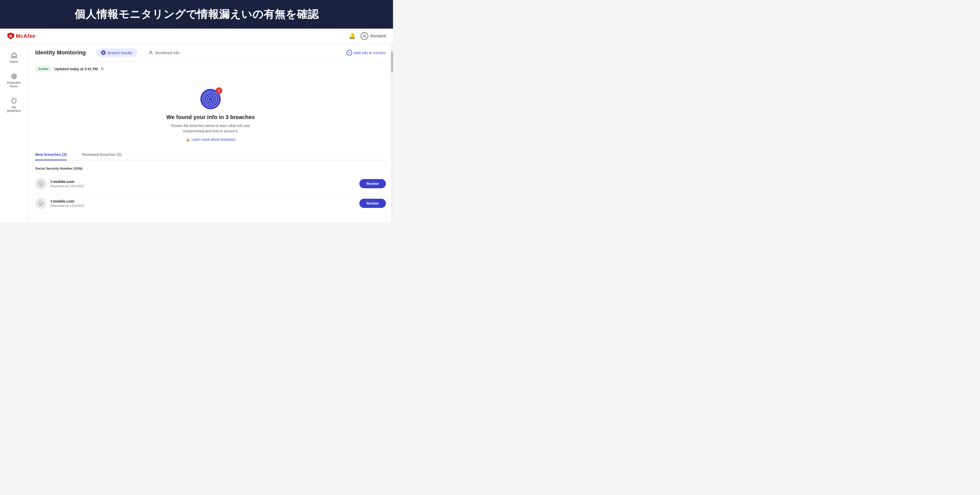 This screenshot has width=980, height=495. Describe the element at coordinates (211, 133) in the screenshot. I see `main-content-area: Identity Monitoring Breach results Monit…` at that location.